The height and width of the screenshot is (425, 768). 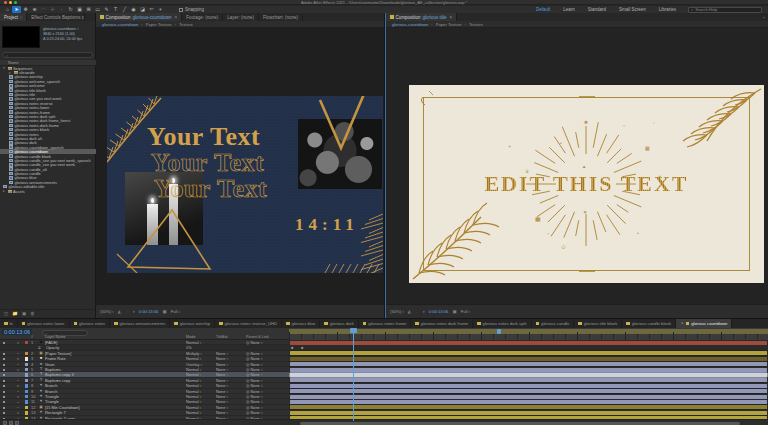 What do you see at coordinates (21, 18) in the screenshot?
I see `panel-menu-icon: ≡` at bounding box center [21, 18].